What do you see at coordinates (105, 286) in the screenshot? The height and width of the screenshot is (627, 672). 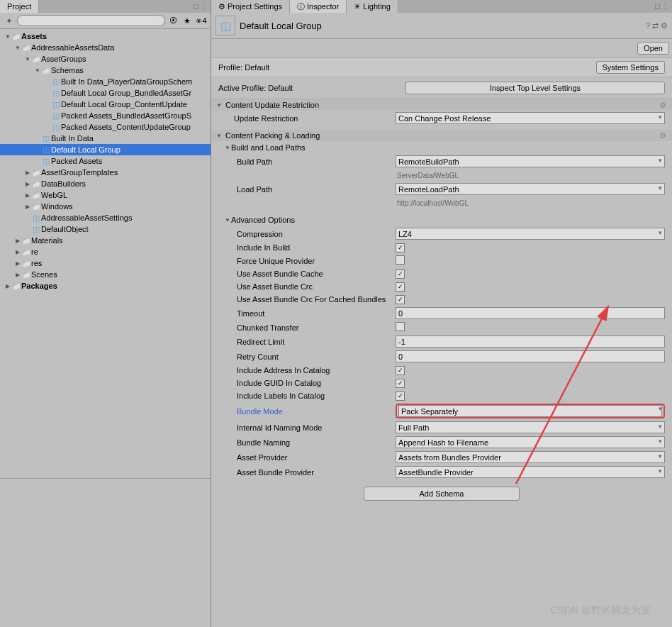 I see `tree-item: ▶Packages` at bounding box center [105, 286].